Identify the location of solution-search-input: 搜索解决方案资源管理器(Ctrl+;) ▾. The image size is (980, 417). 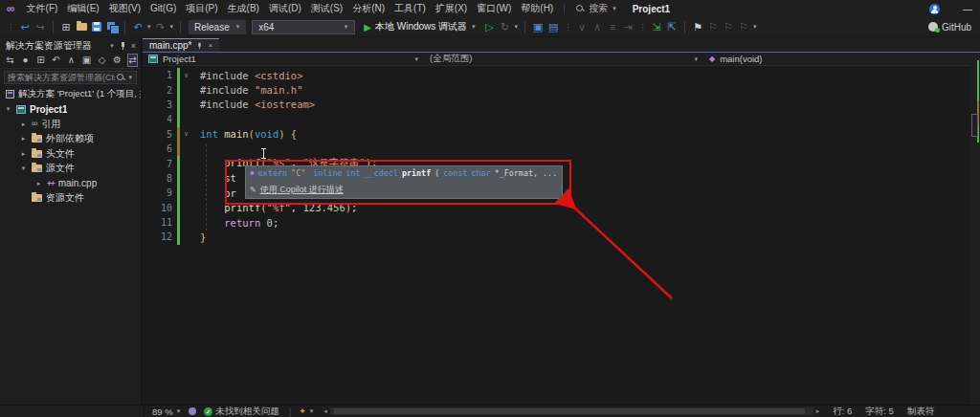
(71, 77).